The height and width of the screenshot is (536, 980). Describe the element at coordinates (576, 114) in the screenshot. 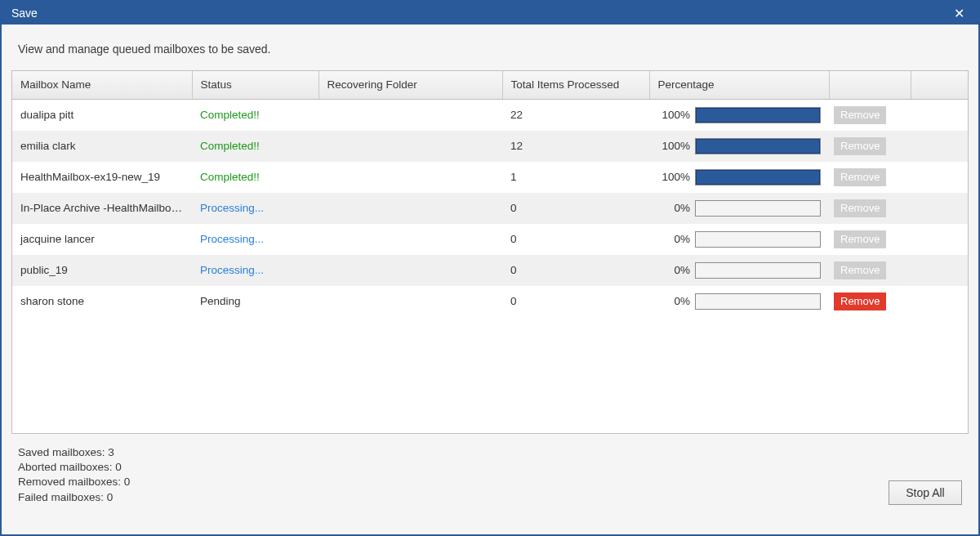

I see `cell-total-items: 22` at that location.